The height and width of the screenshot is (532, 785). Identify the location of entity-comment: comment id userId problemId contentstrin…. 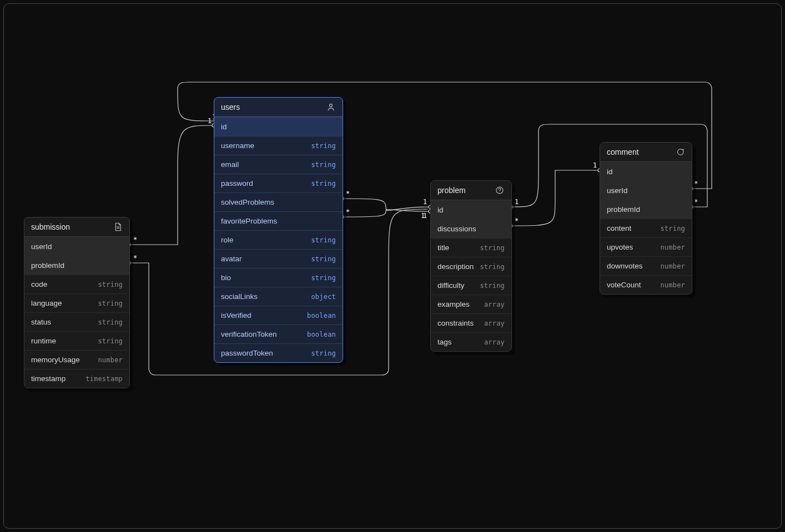
(646, 219).